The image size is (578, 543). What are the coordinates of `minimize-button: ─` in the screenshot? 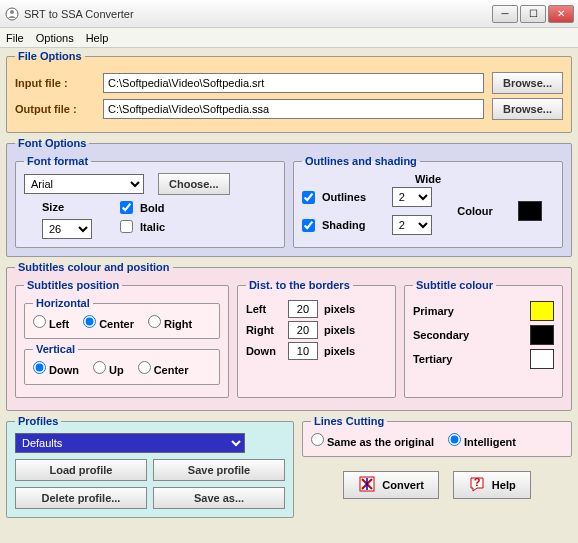 It's located at (505, 14).